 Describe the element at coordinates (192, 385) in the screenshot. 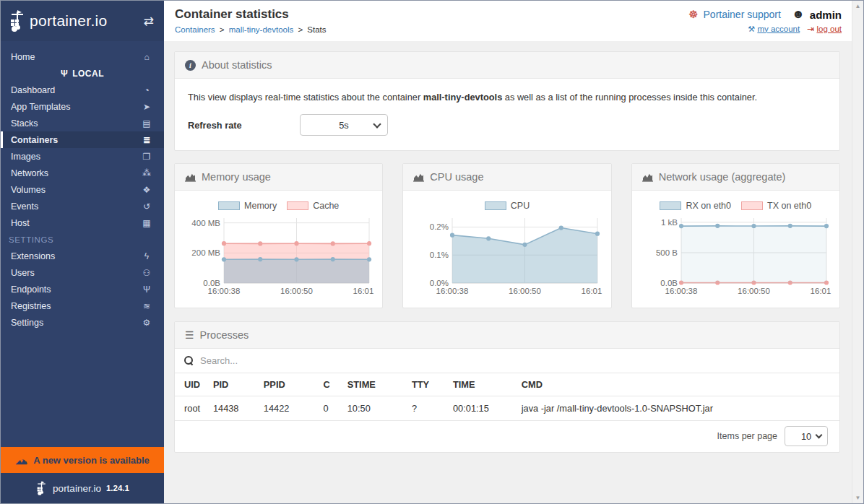

I see `column-header-uid: UID` at that location.